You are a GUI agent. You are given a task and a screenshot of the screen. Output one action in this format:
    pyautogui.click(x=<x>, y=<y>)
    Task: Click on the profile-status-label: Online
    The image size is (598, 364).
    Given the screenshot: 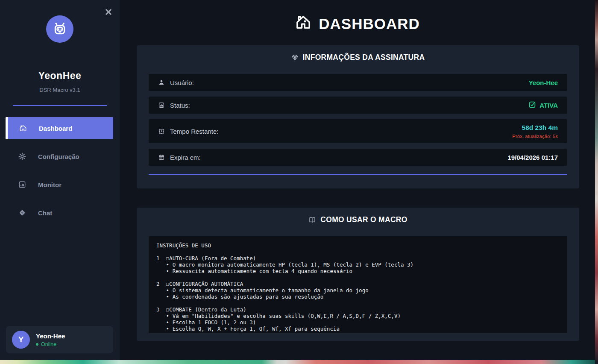 What is the action you would take?
    pyautogui.click(x=49, y=344)
    